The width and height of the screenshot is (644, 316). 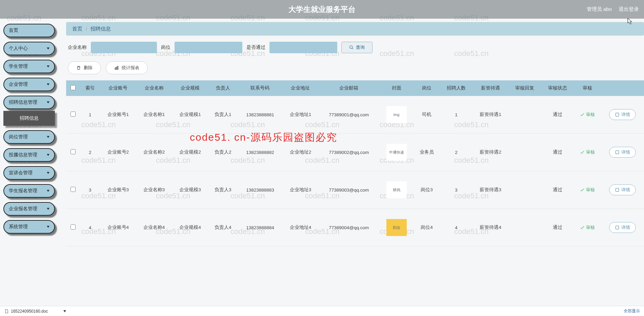 I want to click on action-bar: 删除 统计报表, so click(x=355, y=70).